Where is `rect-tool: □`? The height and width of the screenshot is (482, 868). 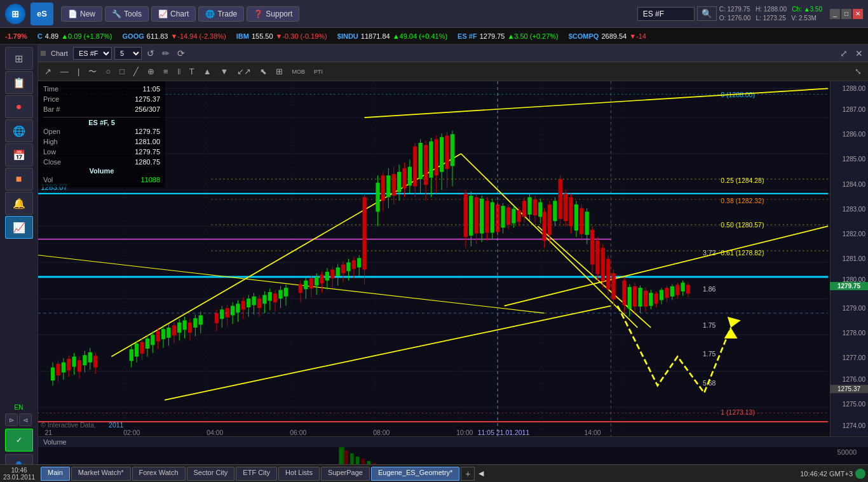
rect-tool: □ is located at coordinates (122, 71).